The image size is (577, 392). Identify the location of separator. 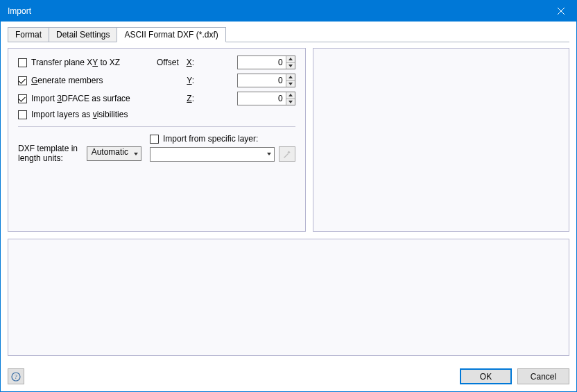
(157, 126).